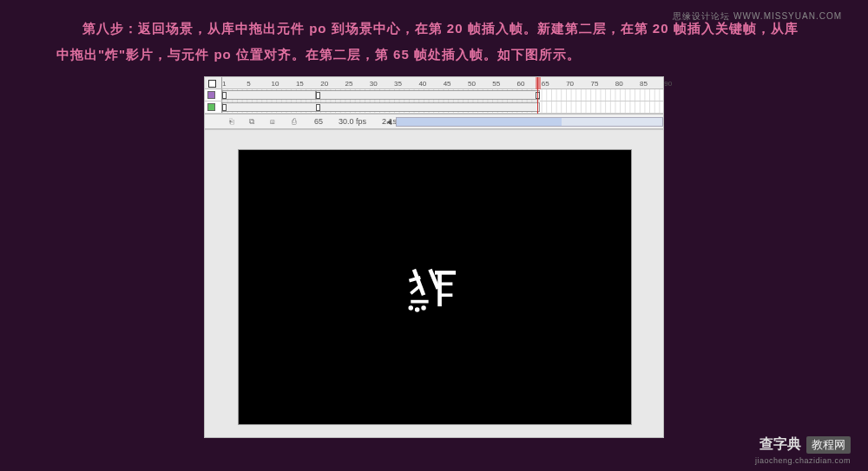 This screenshot has height=471, width=868. What do you see at coordinates (628, 83) in the screenshot?
I see `tick: 80` at bounding box center [628, 83].